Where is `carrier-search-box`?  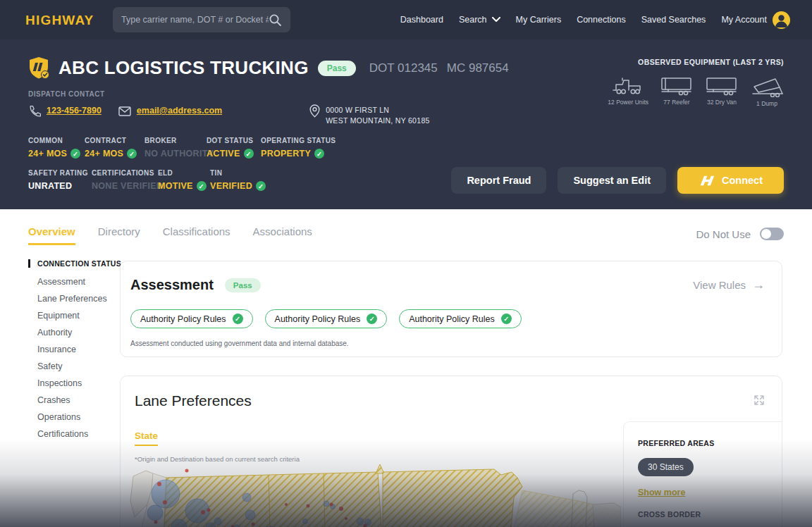
carrier-search-box is located at coordinates (202, 20).